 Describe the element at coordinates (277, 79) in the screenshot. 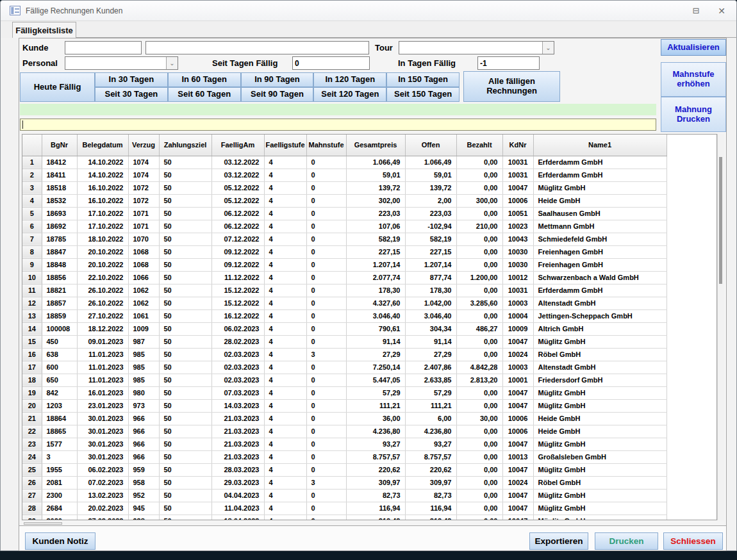

I see `in-90-tagen-button: In 90 Tagen` at that location.